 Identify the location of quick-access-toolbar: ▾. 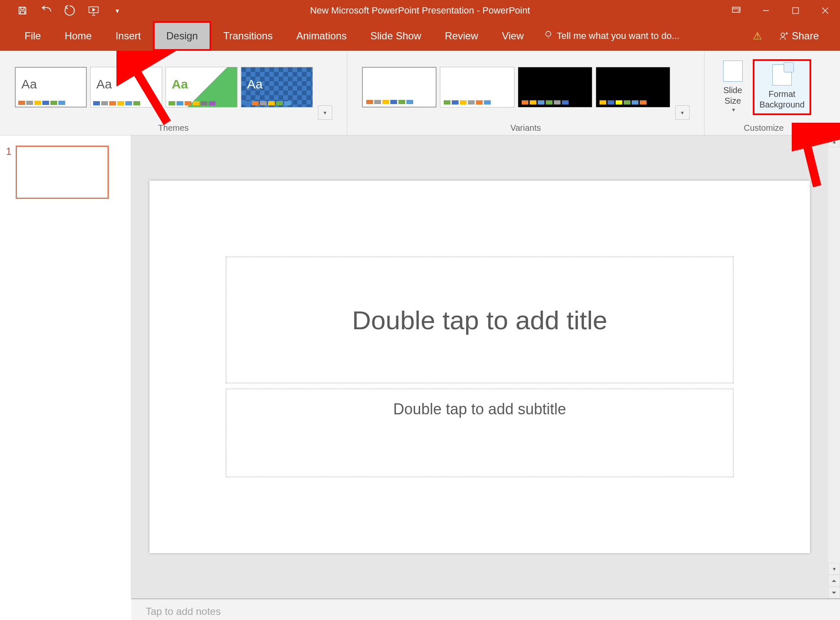
(62, 11).